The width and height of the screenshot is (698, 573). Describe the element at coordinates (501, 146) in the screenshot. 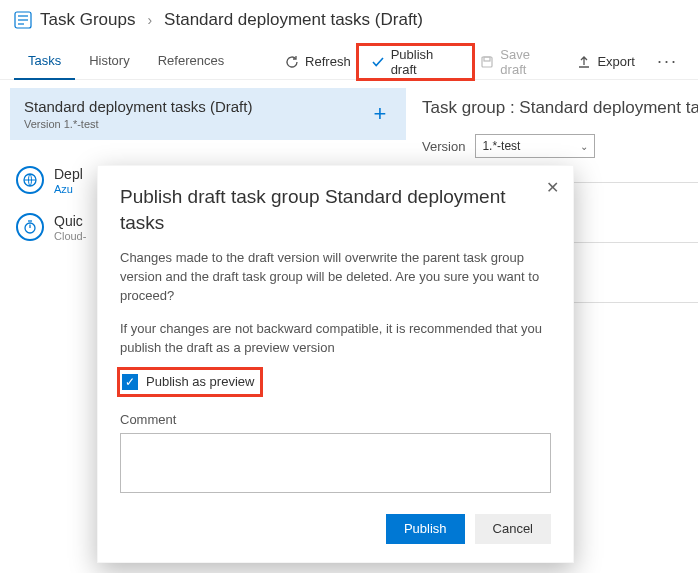

I see `version-select-value: 1.*-test` at that location.